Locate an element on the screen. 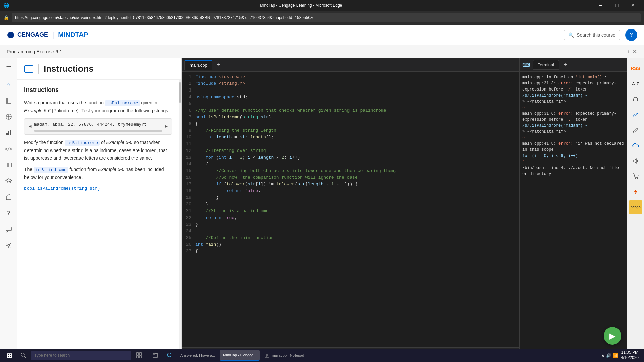 This screenshot has height=362, width=644. minimize-btn: ─ is located at coordinates (601, 5).